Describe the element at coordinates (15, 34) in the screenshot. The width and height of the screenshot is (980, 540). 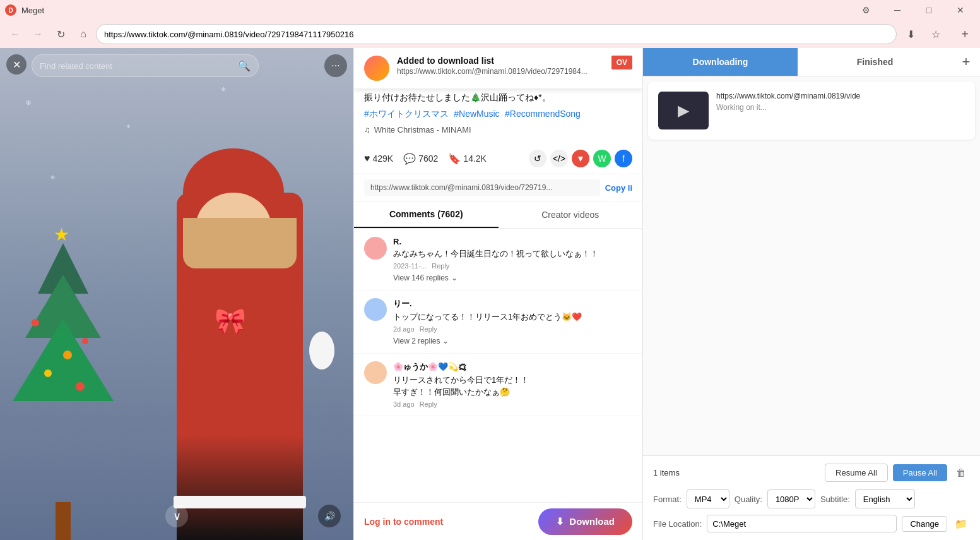
I see `back-button: ←` at that location.